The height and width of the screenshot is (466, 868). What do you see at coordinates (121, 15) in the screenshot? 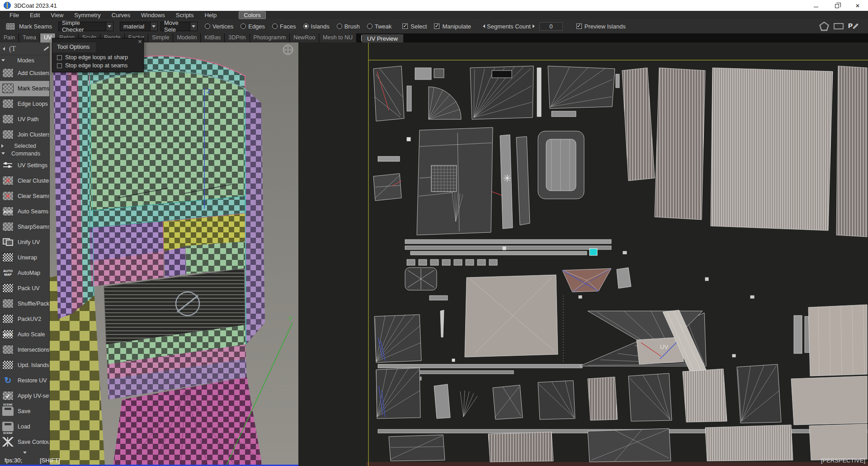
I see `menu-curves: Curves` at bounding box center [121, 15].